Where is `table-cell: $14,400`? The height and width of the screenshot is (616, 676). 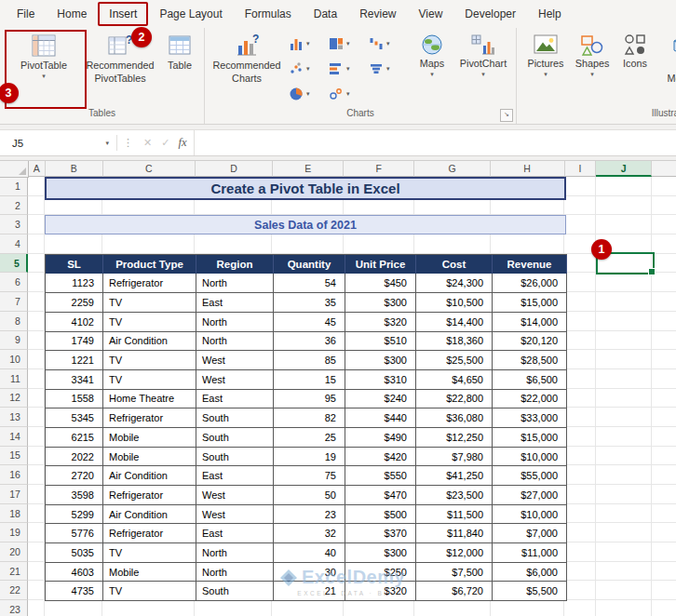 table-cell: $14,400 is located at coordinates (454, 322).